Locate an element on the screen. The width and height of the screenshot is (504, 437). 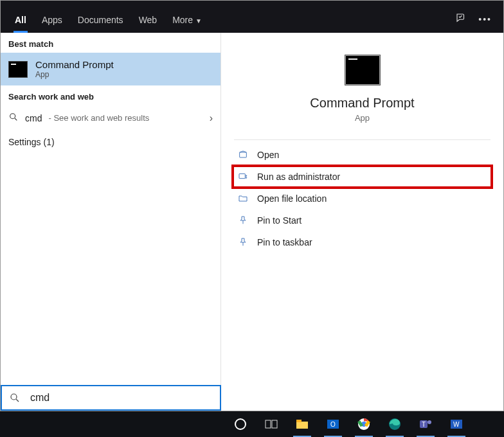
chevron-right-icon: › is located at coordinates (211, 118).